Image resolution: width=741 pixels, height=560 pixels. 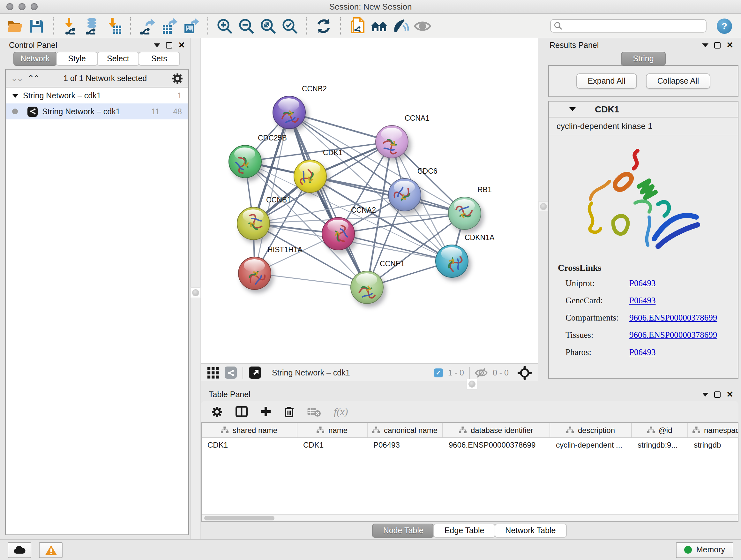 I want to click on graph-node-CDKN1A: viewBox="0 0 40 40">, so click(x=452, y=261).